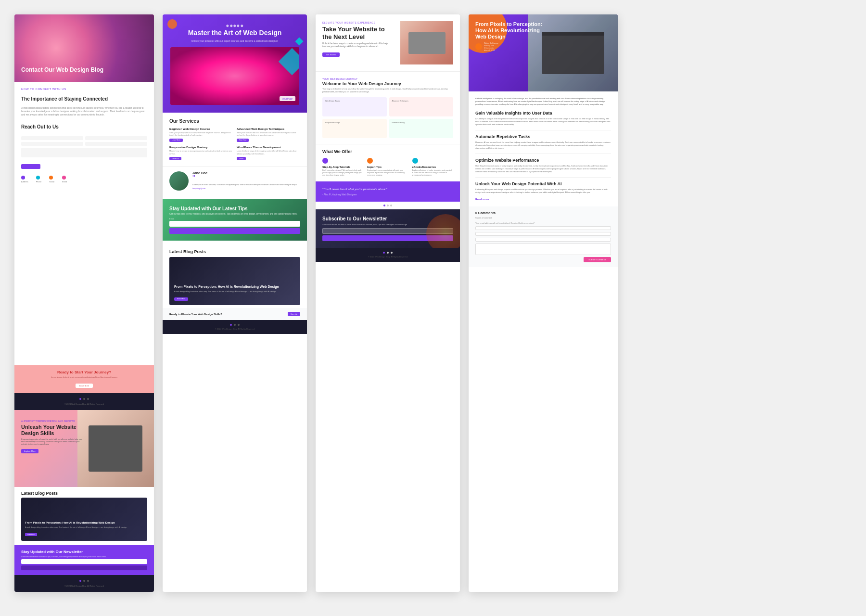 The width and height of the screenshot is (866, 616). What do you see at coordinates (543, 223) in the screenshot?
I see `comment-notice: Your email address will not be published…` at bounding box center [543, 223].